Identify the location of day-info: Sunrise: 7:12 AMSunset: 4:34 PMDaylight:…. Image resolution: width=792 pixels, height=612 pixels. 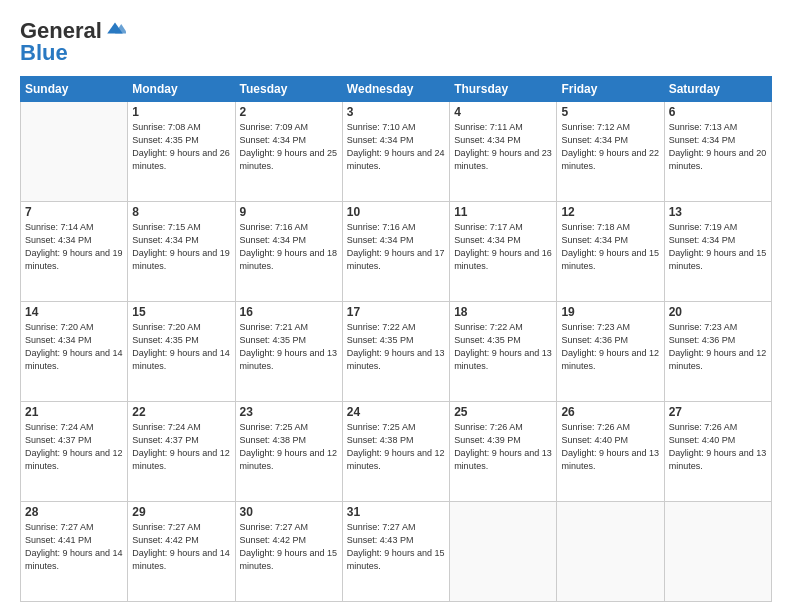
(610, 147).